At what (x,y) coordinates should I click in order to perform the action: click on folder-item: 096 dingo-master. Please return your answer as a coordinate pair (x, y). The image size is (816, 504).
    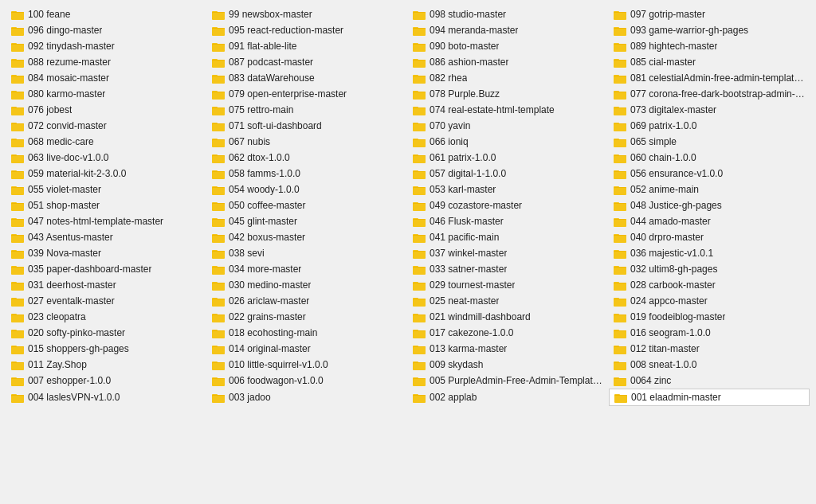
    Looking at the image, I should click on (107, 30).